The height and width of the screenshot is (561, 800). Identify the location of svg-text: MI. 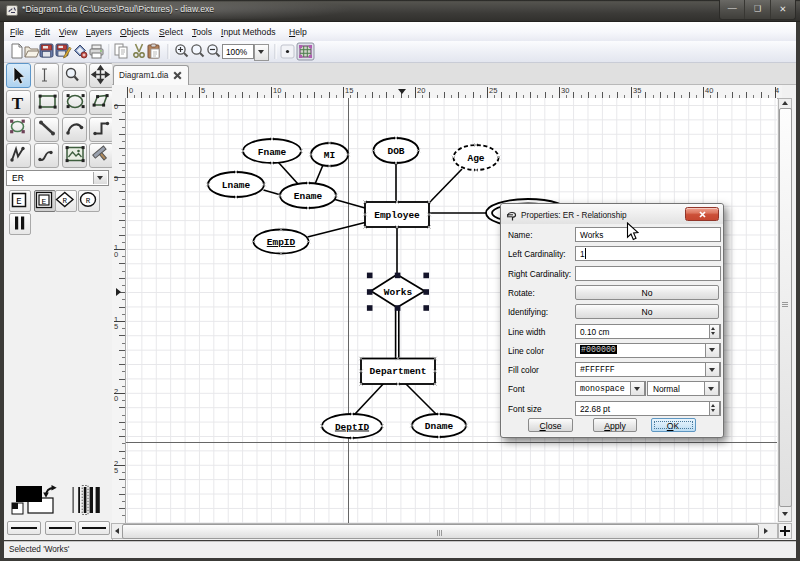
(330, 156).